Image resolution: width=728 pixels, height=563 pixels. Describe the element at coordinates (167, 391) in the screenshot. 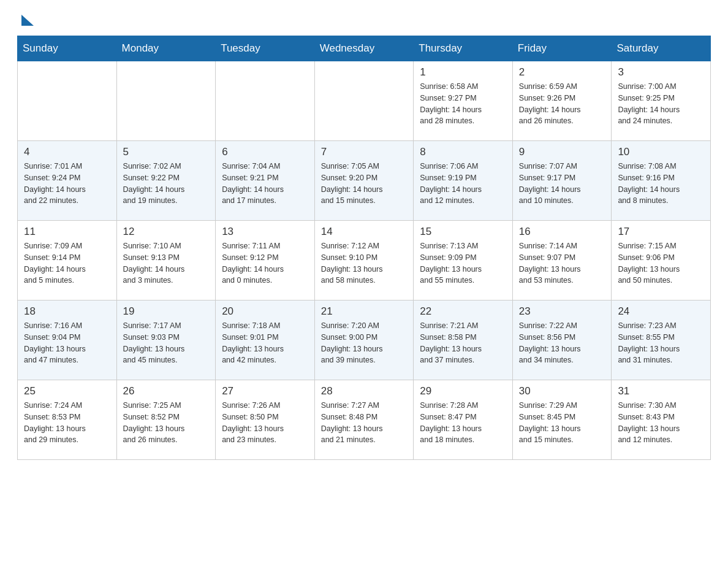

I see `day-number: 26` at that location.